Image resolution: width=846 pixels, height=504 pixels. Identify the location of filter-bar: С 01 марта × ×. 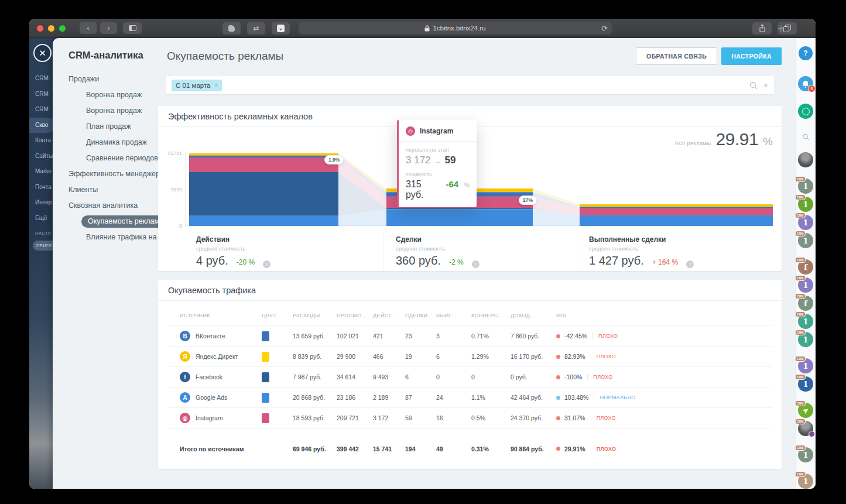
(470, 85).